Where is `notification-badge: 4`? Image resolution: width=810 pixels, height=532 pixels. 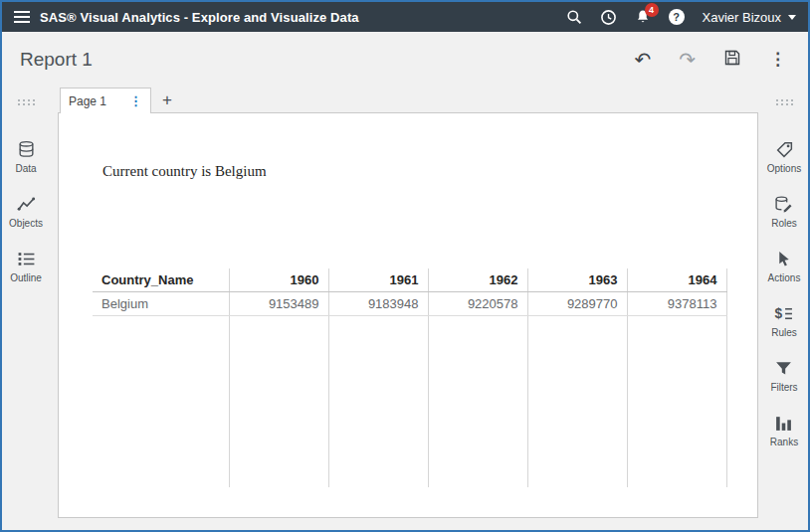
notification-badge: 4 is located at coordinates (652, 10).